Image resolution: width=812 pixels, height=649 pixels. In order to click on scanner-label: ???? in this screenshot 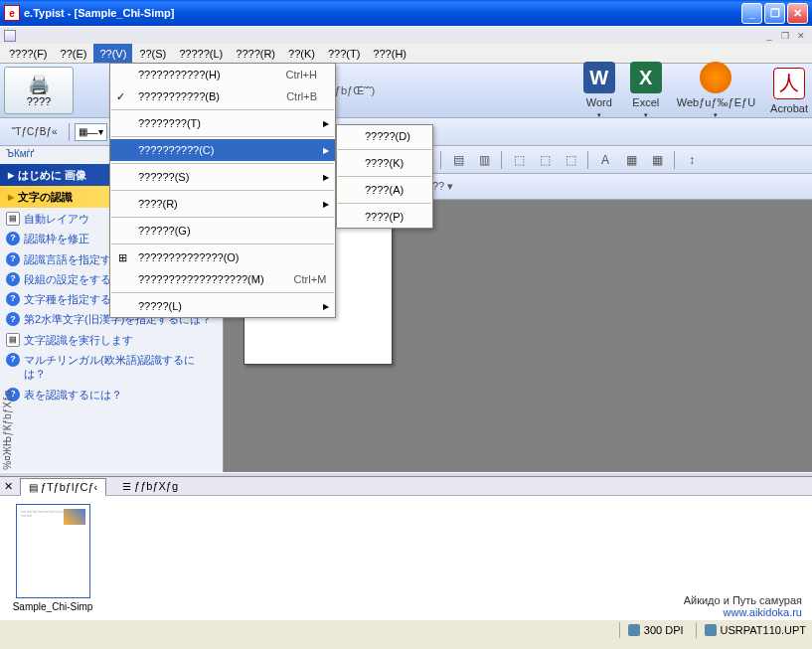, I will do `click(39, 101)`.